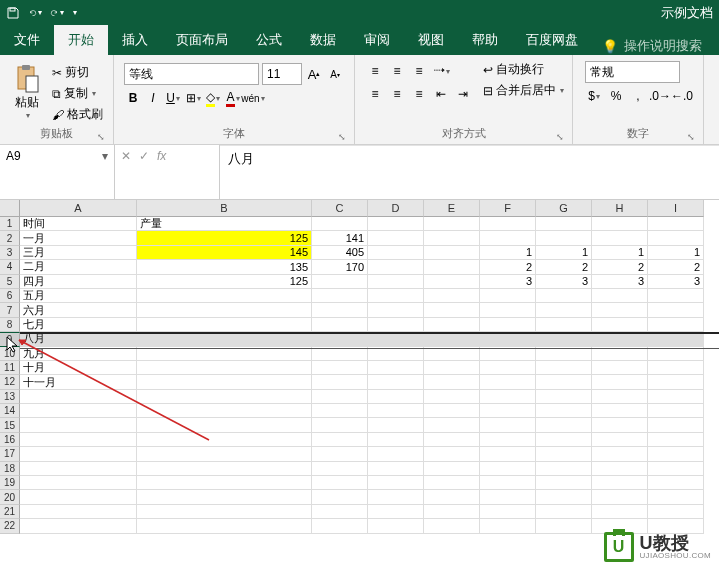 The width and height of the screenshot is (719, 568). Describe the element at coordinates (397, 71) in the screenshot. I see `align-middle-icon: ≡` at that location.